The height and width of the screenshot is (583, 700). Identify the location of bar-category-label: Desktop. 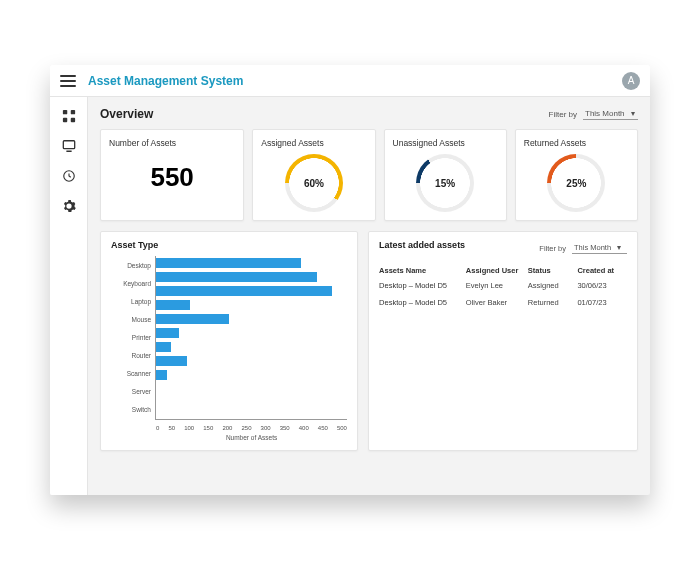
(131, 269).